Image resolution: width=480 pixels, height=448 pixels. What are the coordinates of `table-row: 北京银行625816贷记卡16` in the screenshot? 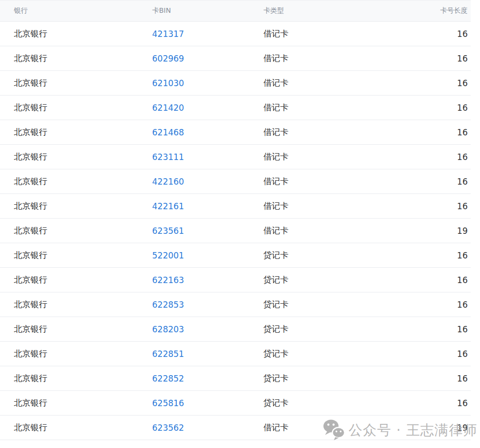 It's located at (235, 403).